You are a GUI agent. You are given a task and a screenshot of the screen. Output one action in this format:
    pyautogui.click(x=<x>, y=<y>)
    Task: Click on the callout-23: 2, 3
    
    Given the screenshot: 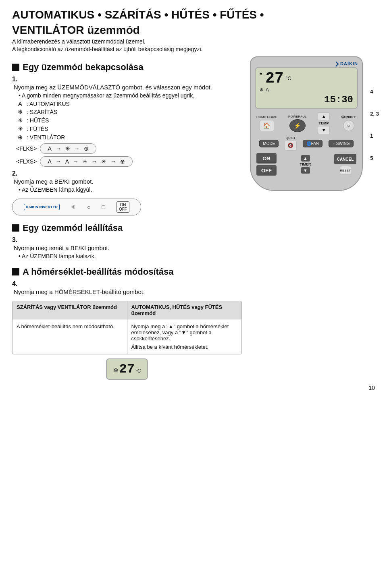 What is the action you would take?
    pyautogui.click(x=375, y=114)
    